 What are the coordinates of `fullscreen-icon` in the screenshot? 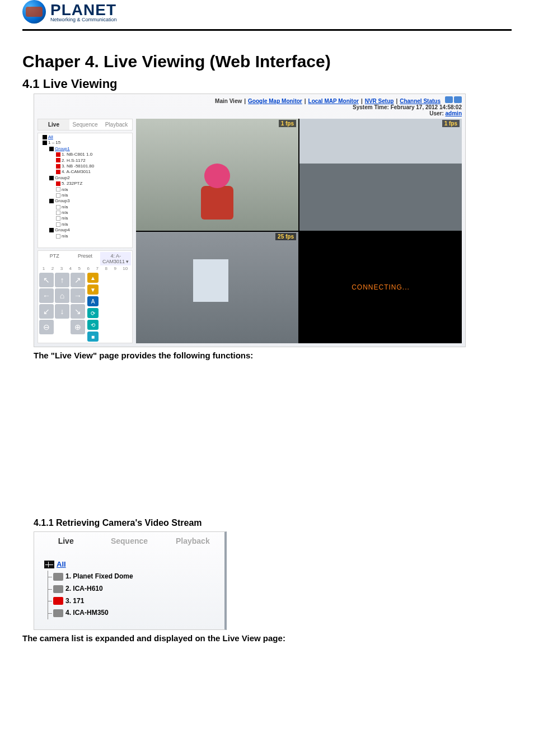 It's located at (458, 100).